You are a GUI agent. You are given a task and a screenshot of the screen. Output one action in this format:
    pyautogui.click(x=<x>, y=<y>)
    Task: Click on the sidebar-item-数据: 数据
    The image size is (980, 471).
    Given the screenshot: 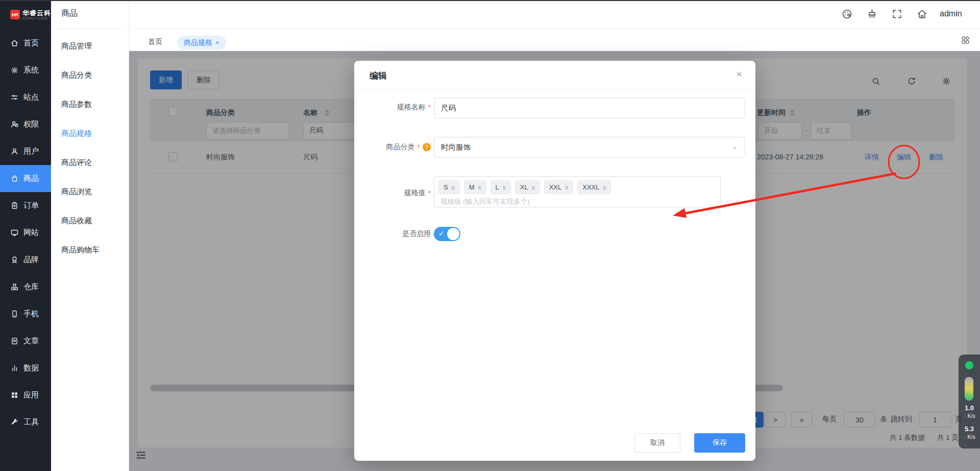 What is the action you would take?
    pyautogui.click(x=26, y=368)
    